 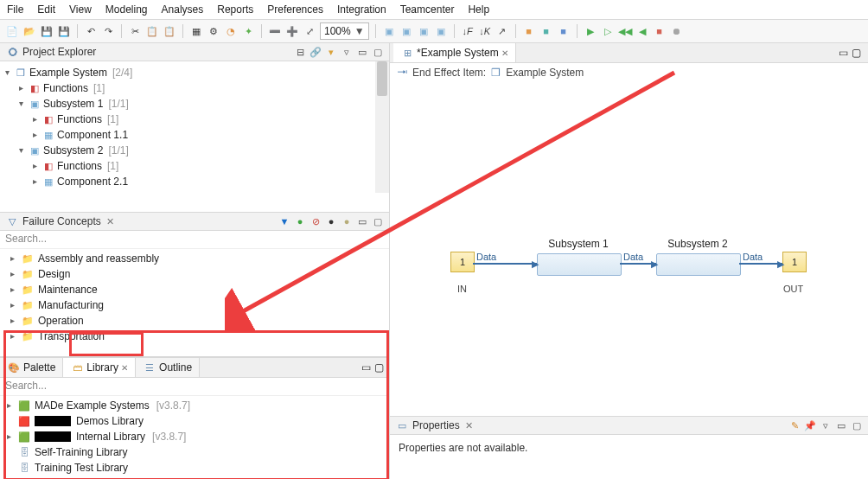 I want to click on red-no-entry-icon: ⊘, so click(x=316, y=221).